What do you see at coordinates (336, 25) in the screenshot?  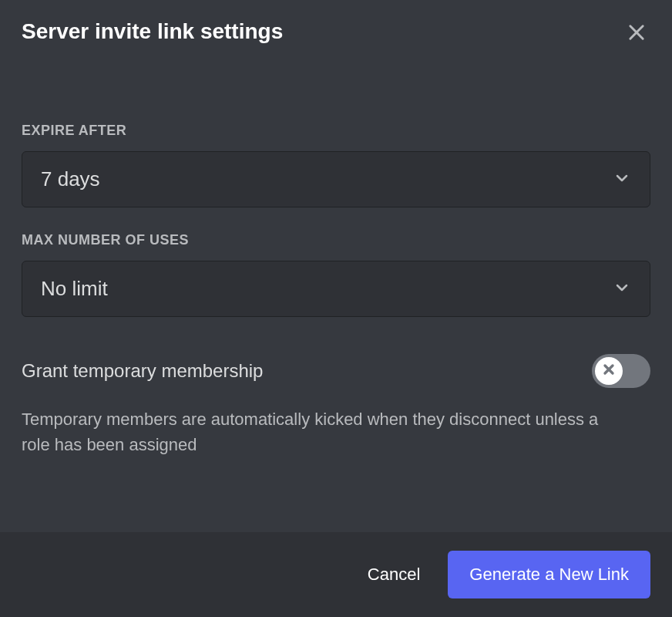 I see `modal-header: Server invite link settings` at bounding box center [336, 25].